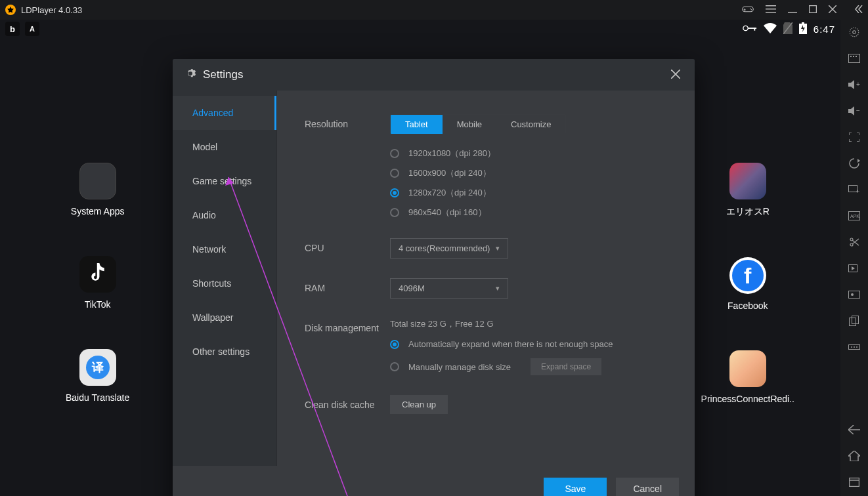  I want to click on resolution-option-1600: 1600x900（dpi 240）, so click(529, 173).